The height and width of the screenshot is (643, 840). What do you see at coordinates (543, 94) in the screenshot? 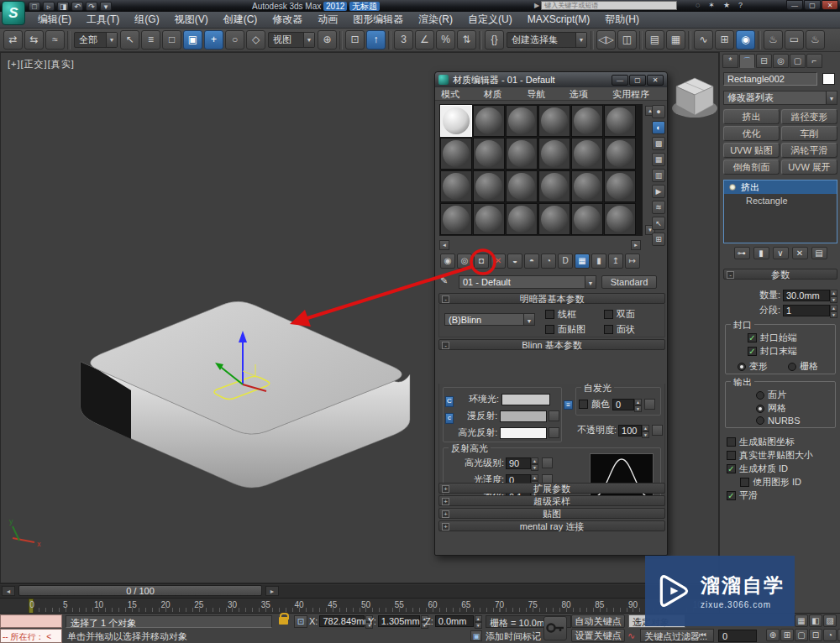
I see `mat-menu-item-2: 导航(N)` at bounding box center [543, 94].